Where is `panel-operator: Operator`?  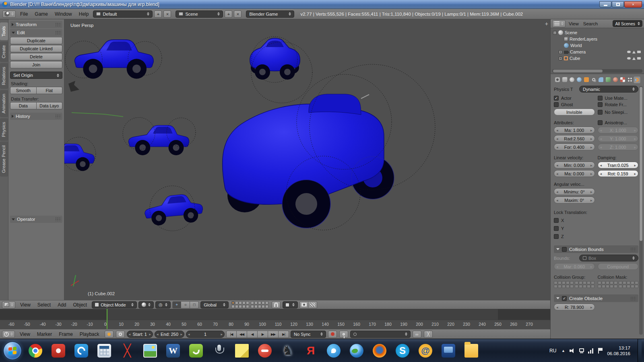
panel-operator: Operator is located at coordinates (36, 219).